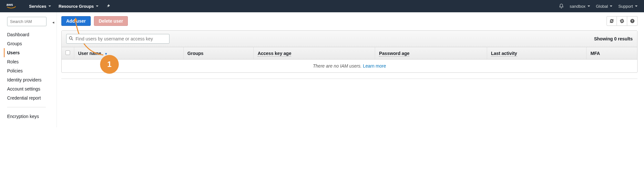 This screenshot has width=644, height=172. I want to click on pin-icon, so click(108, 6).